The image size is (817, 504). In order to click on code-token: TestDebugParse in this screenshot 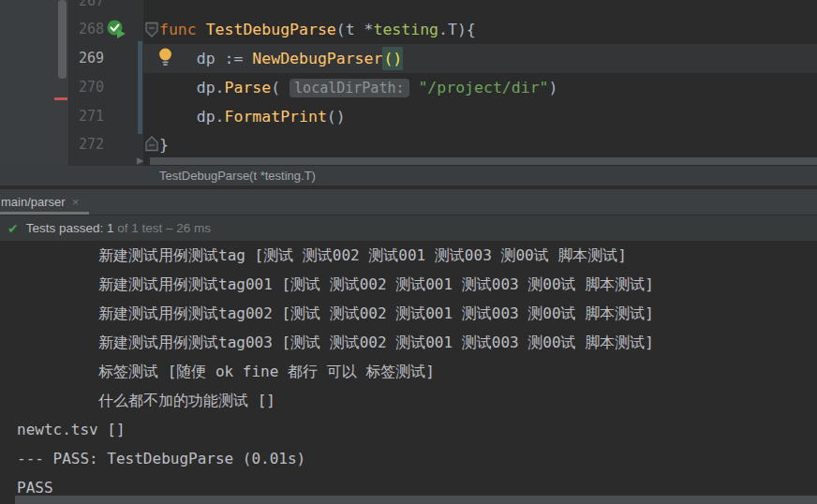, I will do `click(272, 30)`.